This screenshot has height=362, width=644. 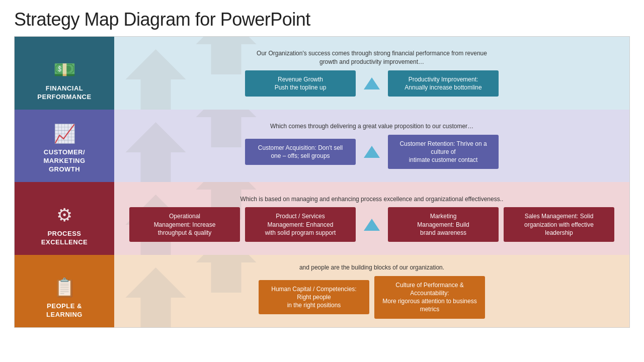 What do you see at coordinates (372, 152) in the screenshot?
I see `row-cards-customer: Customer Acquisition: Don't sell one – o…` at bounding box center [372, 152].